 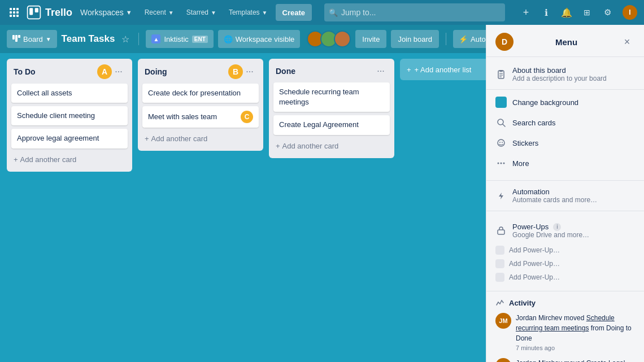 I want to click on invite-label: Invite, so click(x=371, y=40).